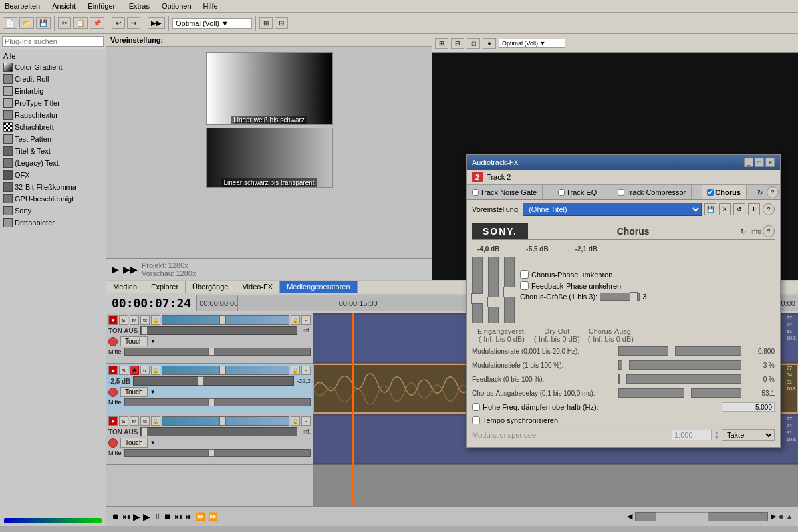 The image size is (798, 532). What do you see at coordinates (144, 331) in the screenshot?
I see `track1-vol-thumb` at bounding box center [144, 331].